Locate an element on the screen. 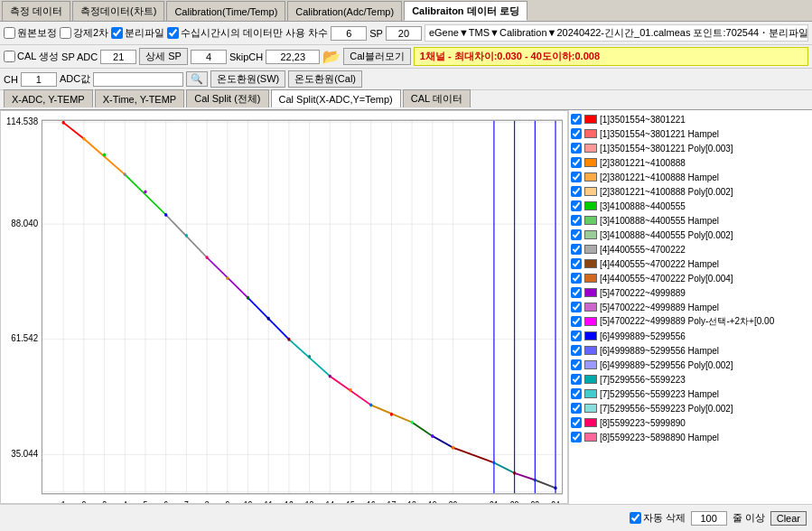 The height and width of the screenshot is (531, 812). legend-label-20: [7]5299556~5599223 Poly[0.002] is located at coordinates (667, 408).